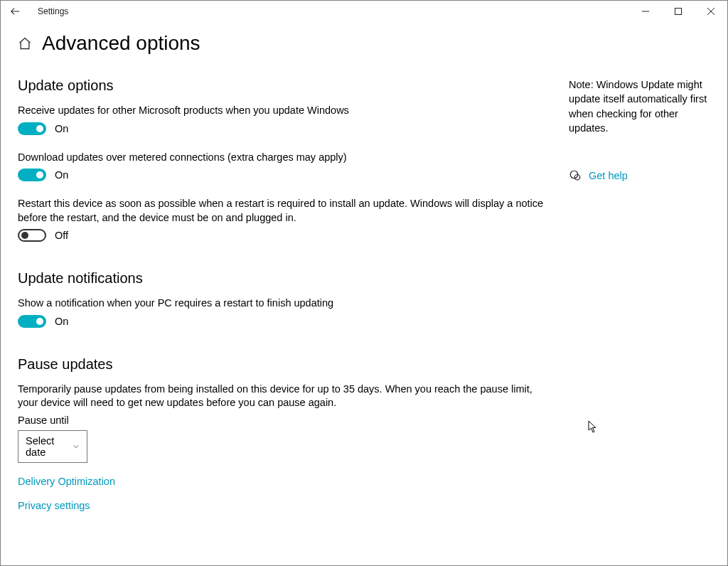  Describe the element at coordinates (646, 11) in the screenshot. I see `minimize-icon` at that location.